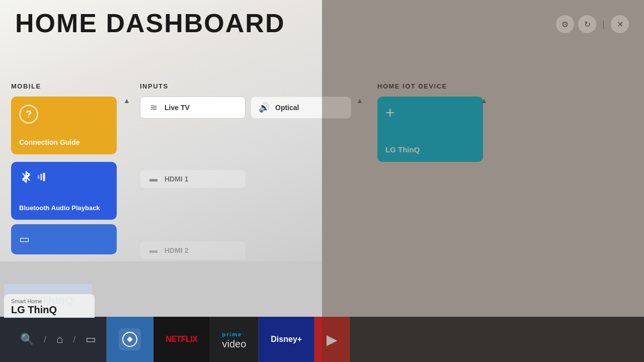 The image size is (644, 362). What do you see at coordinates (130, 339) in the screenshot?
I see `thinq-app-icon` at bounding box center [130, 339].